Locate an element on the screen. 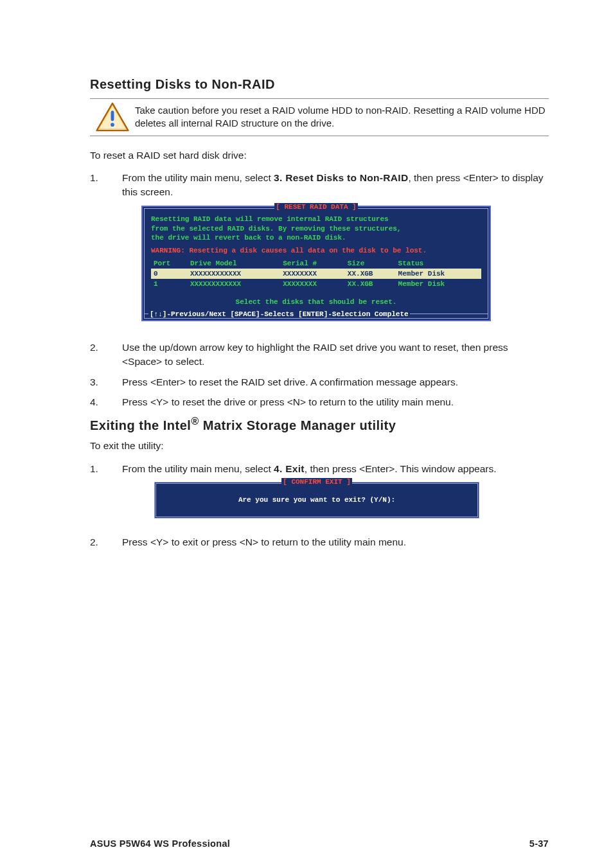  section1-heading: Resetting Disks to Non-RAID is located at coordinates (319, 85).